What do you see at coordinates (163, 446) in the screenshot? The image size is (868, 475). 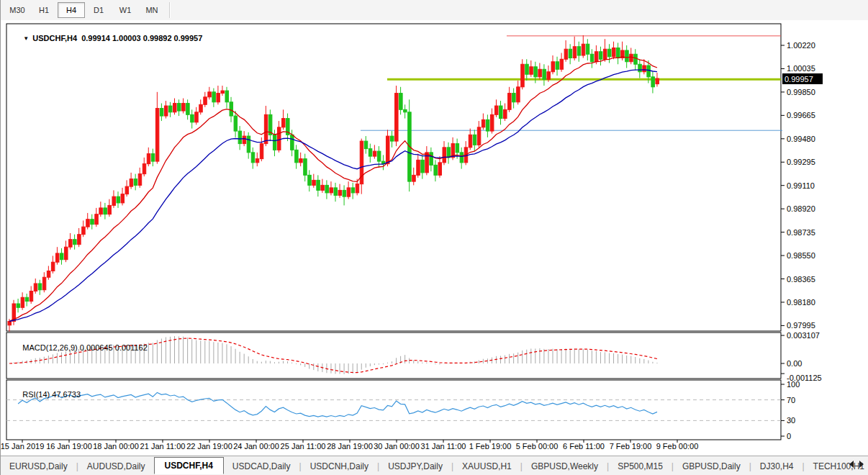 I see `time-axis-label: 21 Jan 11:00` at bounding box center [163, 446].